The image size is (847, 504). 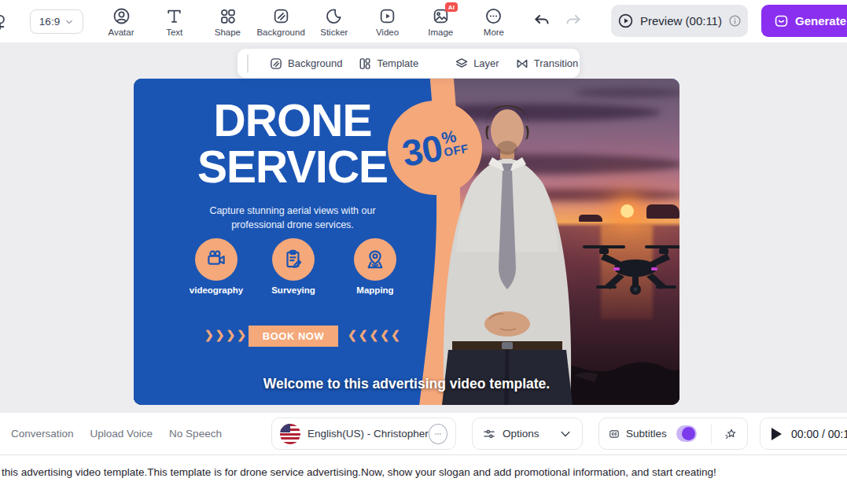 What do you see at coordinates (50, 22) in the screenshot?
I see `aspect-ratio-value: 16:9` at bounding box center [50, 22].